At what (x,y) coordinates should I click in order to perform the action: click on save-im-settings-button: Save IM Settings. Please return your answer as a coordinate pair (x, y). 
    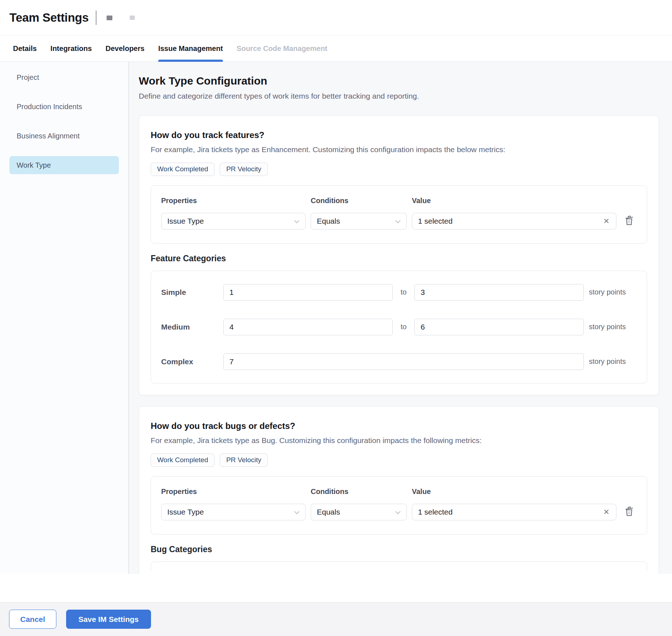
    Looking at the image, I should click on (108, 619).